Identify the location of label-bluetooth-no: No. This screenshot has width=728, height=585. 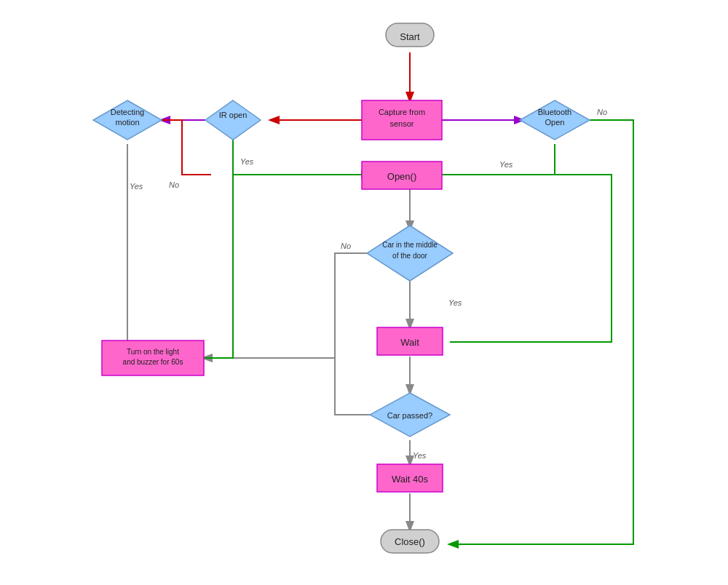
(602, 112).